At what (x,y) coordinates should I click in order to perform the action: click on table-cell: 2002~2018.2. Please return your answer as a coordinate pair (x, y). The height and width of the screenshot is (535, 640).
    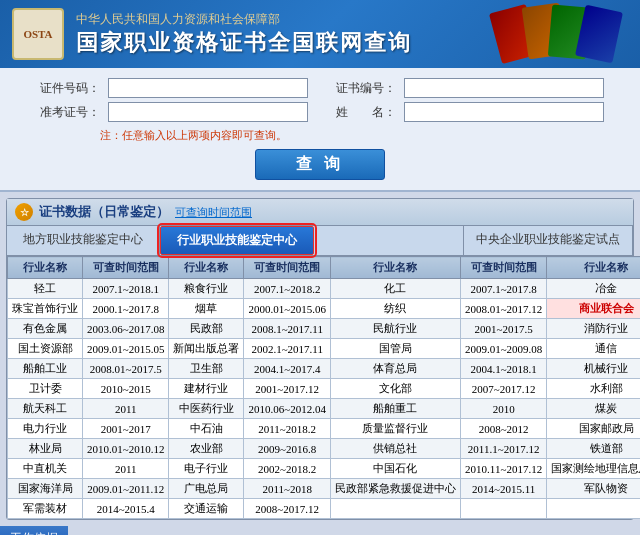
    Looking at the image, I should click on (287, 469).